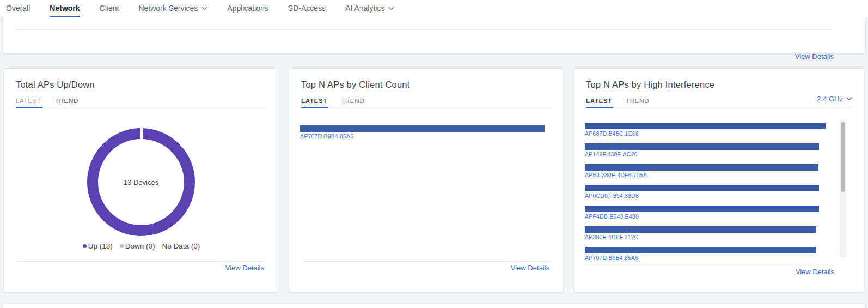  What do you see at coordinates (706, 213) in the screenshot?
I see `bar-row: APF4DB.E643.E430` at bounding box center [706, 213].